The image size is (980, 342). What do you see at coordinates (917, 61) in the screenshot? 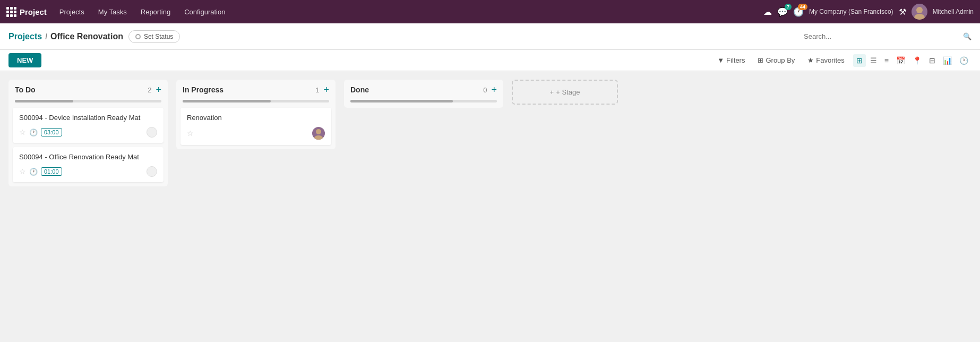
I see `view-map: 📍` at bounding box center [917, 61].